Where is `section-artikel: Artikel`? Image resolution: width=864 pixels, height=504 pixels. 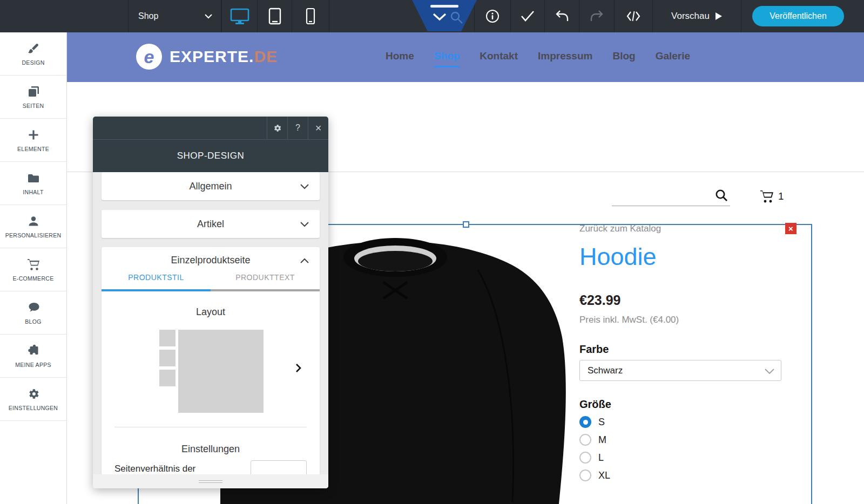 section-artikel: Artikel is located at coordinates (211, 224).